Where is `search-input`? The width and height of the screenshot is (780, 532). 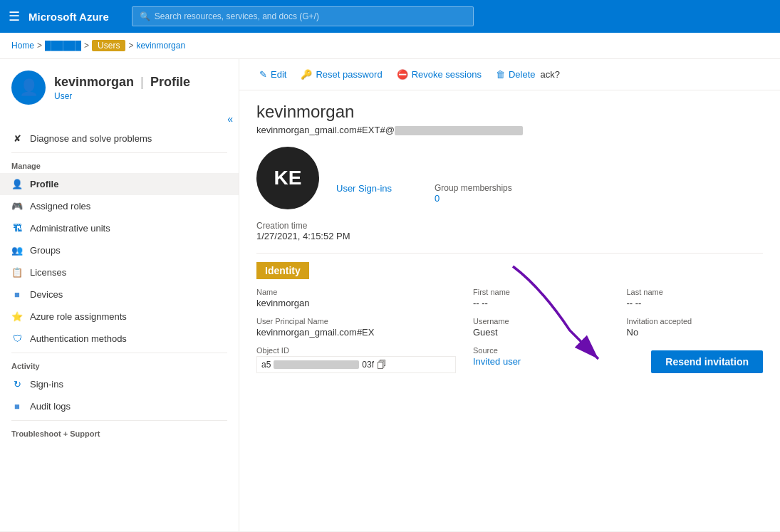 search-input is located at coordinates (311, 16).